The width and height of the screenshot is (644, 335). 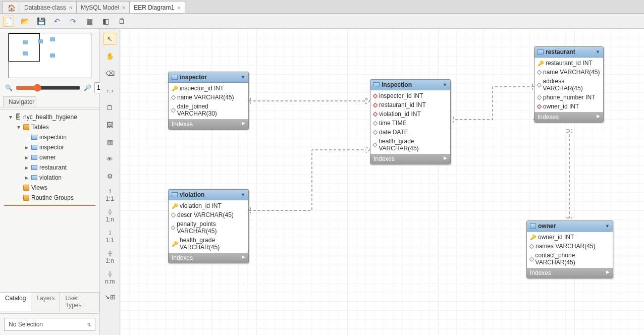 I want to click on view-tool: 👁, so click(x=110, y=159).